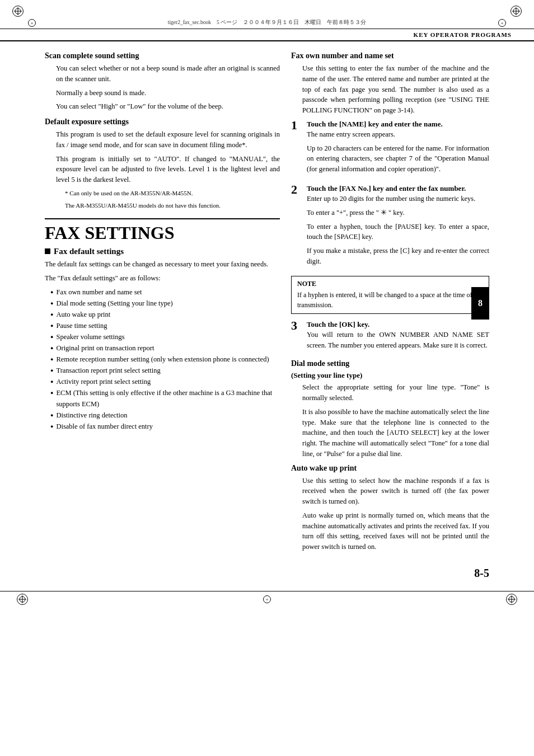  What do you see at coordinates (398, 337) in the screenshot?
I see `step-3-content: Touch the [OK] key. You will return to t…` at bounding box center [398, 337].